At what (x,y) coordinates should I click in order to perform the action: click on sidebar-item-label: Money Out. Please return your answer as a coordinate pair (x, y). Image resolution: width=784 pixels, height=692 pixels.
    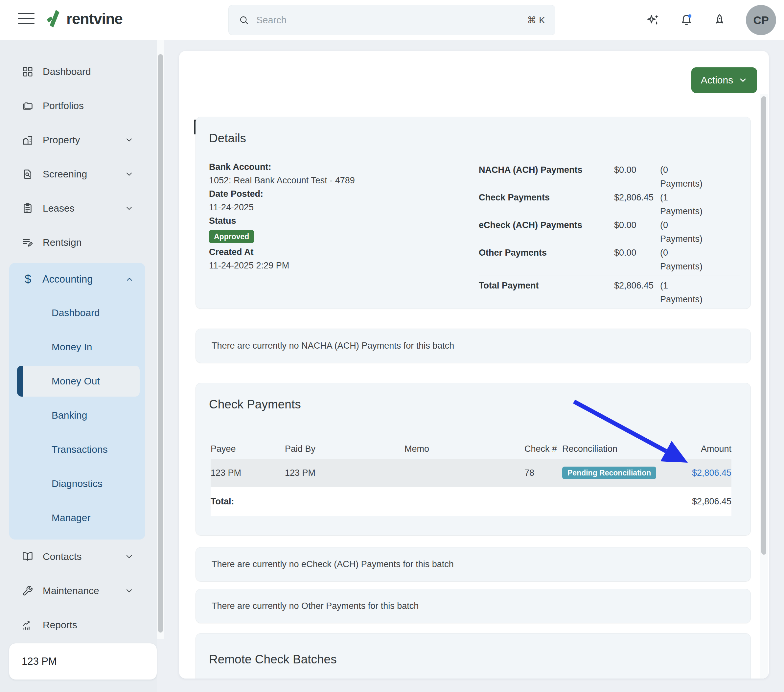
    Looking at the image, I should click on (76, 381).